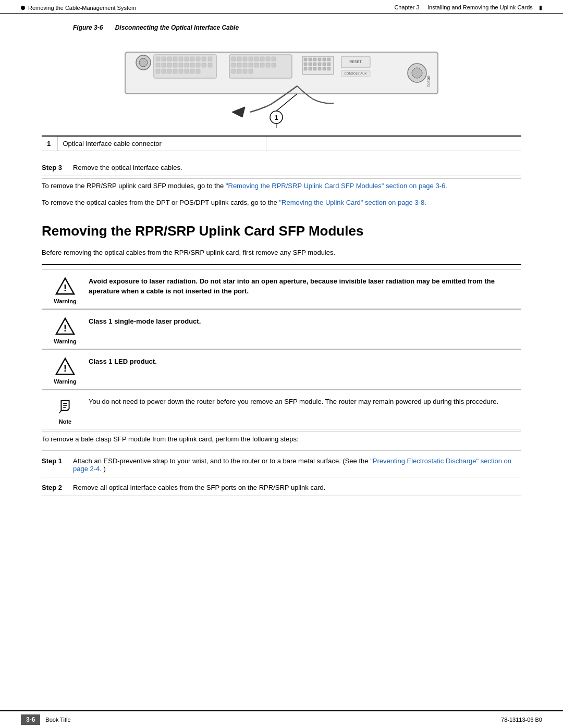 This screenshot has height=728, width=563. Describe the element at coordinates (282, 410) in the screenshot. I see `note-block: Note You do not need to power down the r…` at that location.